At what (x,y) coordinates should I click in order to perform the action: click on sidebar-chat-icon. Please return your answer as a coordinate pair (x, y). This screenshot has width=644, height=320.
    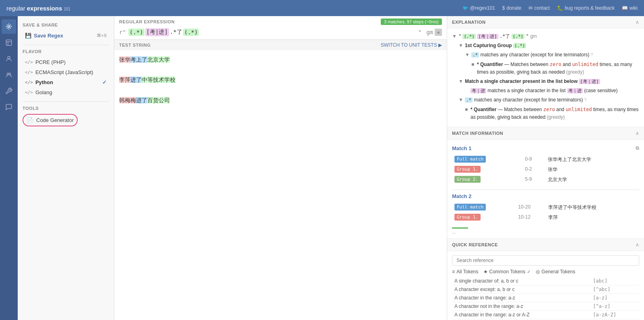
    Looking at the image, I should click on (9, 107).